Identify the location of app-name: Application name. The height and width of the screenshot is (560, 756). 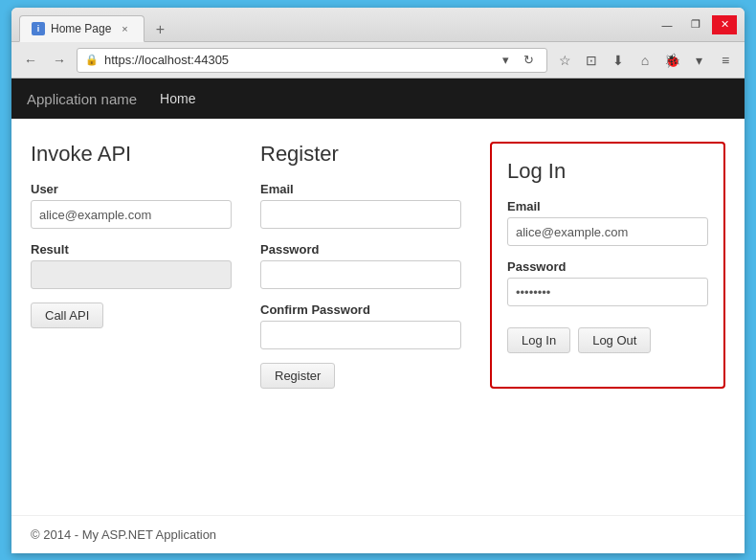
(82, 100).